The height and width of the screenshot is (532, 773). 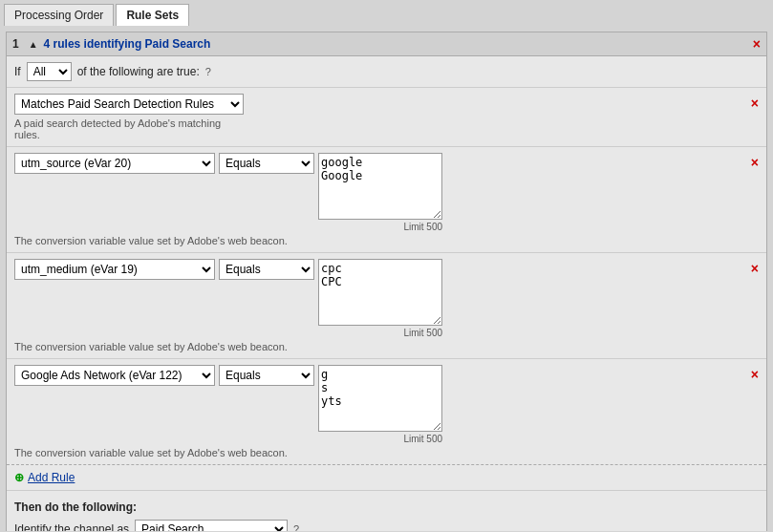 I want to click on identify-dropdown: Paid Search Natural Search Display, so click(x=211, y=525).